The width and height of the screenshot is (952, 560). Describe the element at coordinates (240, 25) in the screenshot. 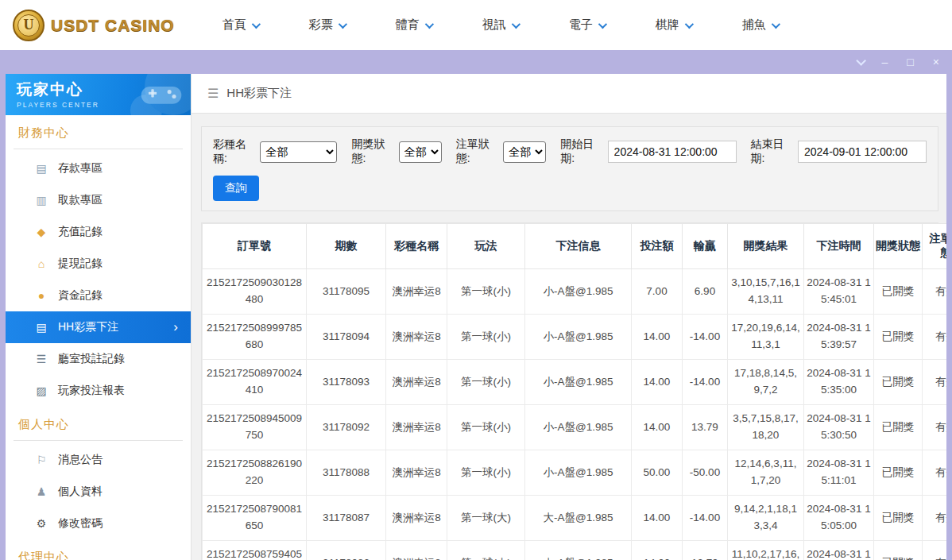

I see `nav-item: 首頁` at that location.